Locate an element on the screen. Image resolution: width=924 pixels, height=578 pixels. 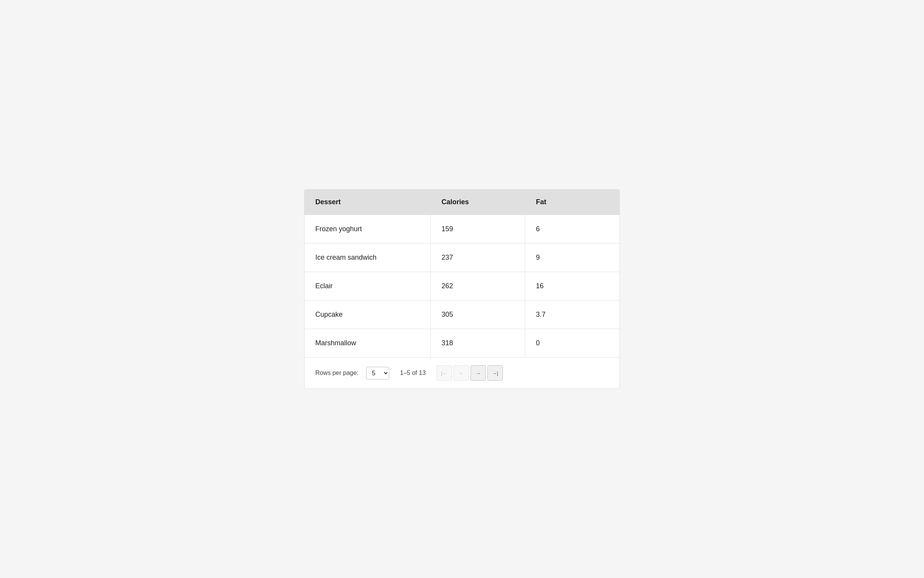
cell-calories: 262 is located at coordinates (477, 286).